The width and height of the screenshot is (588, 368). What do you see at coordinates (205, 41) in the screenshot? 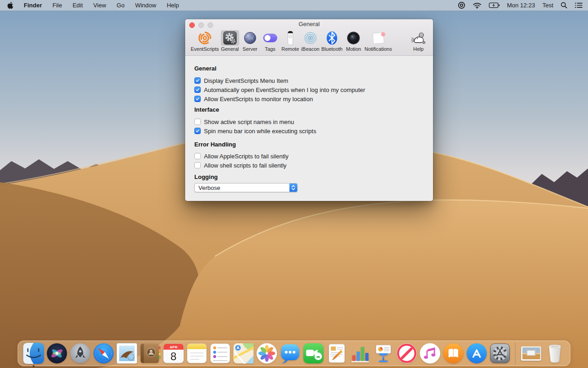
I see `toolbar-item-eventscripts: EventScripts` at bounding box center [205, 41].